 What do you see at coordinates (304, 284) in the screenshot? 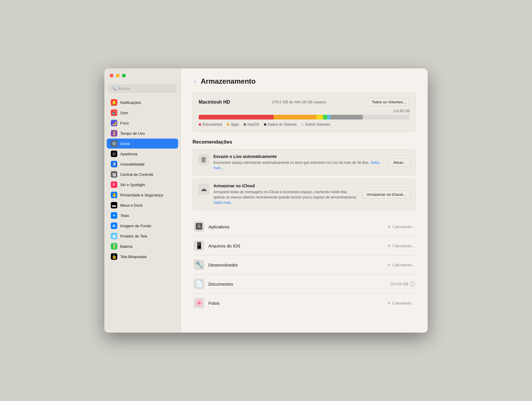
I see `storage-item-documentos: 📄Documentos154.83 GBi` at bounding box center [304, 284].